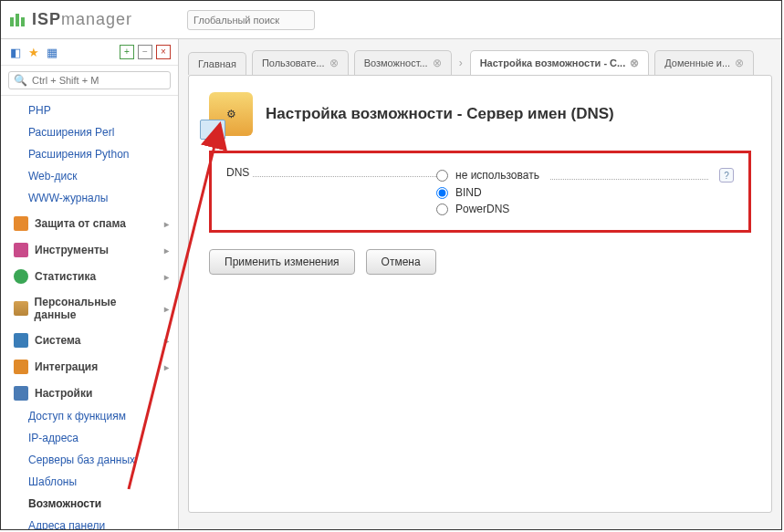 The image size is (784, 532). Describe the element at coordinates (442, 210) in the screenshot. I see `radio-powerdns` at that location.